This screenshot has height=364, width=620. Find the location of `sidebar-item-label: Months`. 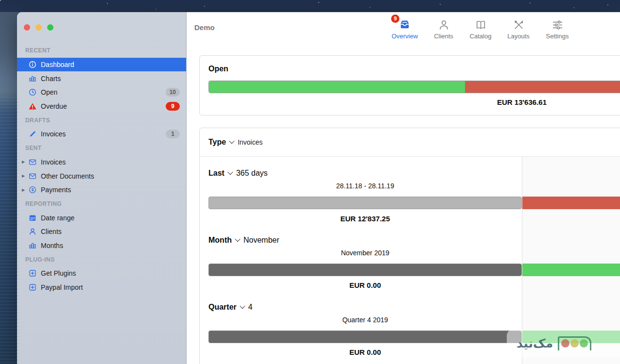

sidebar-item-label: Months is located at coordinates (114, 246).